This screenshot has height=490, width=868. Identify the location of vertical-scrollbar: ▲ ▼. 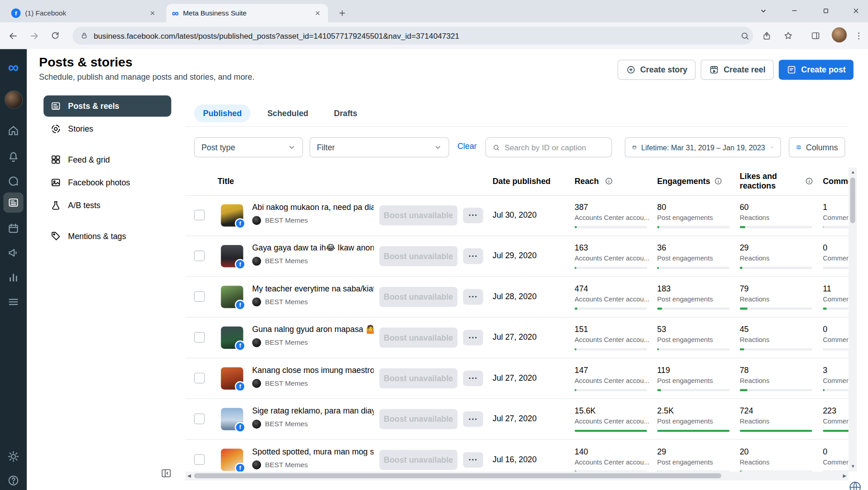
(853, 320).